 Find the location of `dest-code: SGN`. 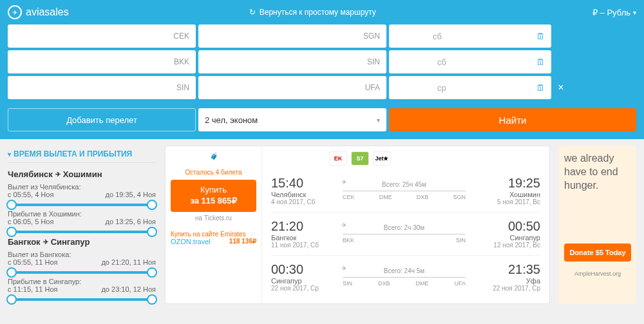

dest-code: SGN is located at coordinates (372, 36).